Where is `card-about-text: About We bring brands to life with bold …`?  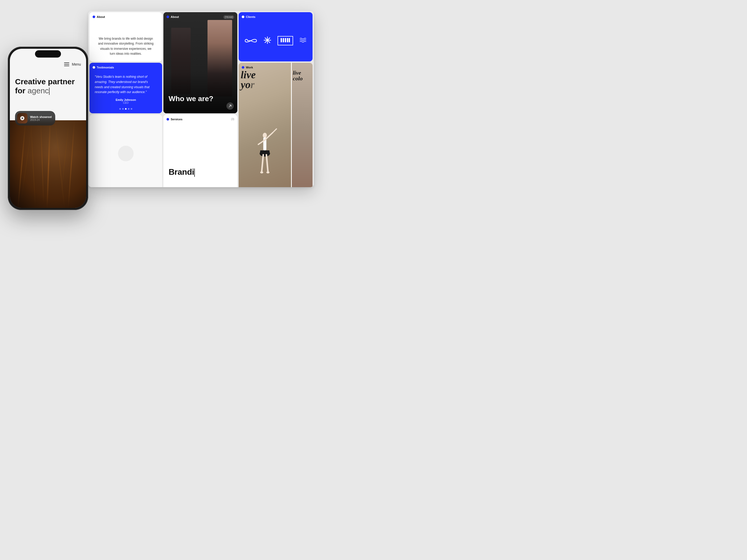
card-about-text: About We bring brands to life with bold … is located at coordinates (126, 37).